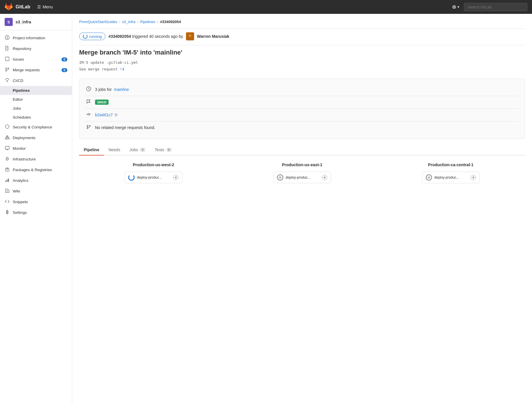  Describe the element at coordinates (64, 70) in the screenshot. I see `merge-requests-badge: 0` at that location.